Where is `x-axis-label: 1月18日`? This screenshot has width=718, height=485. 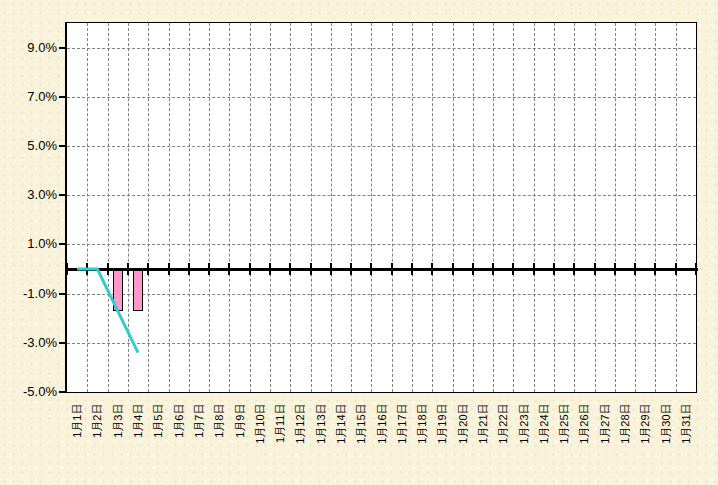
x-axis-label: 1月18日 is located at coordinates (422, 434).